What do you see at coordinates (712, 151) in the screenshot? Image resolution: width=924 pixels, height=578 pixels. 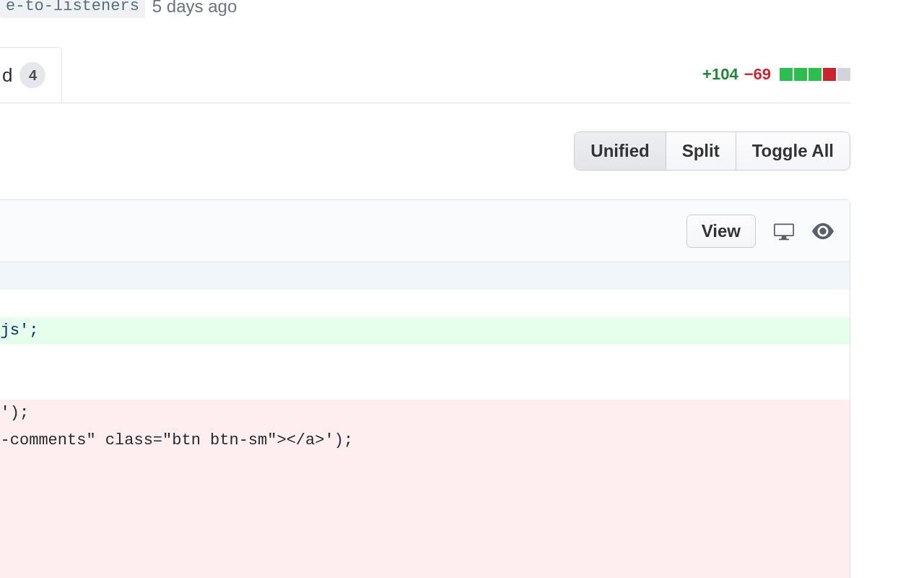 I see `view-mode-toggle: Unified Split Toggle All` at bounding box center [712, 151].